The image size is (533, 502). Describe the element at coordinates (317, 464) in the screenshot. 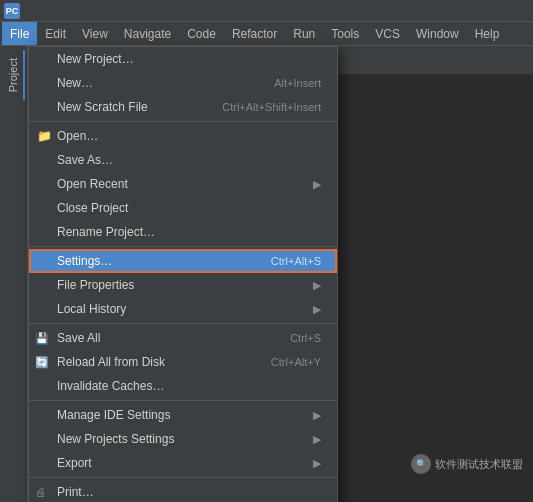

I see `arrow-icon-export: ▶` at that location.